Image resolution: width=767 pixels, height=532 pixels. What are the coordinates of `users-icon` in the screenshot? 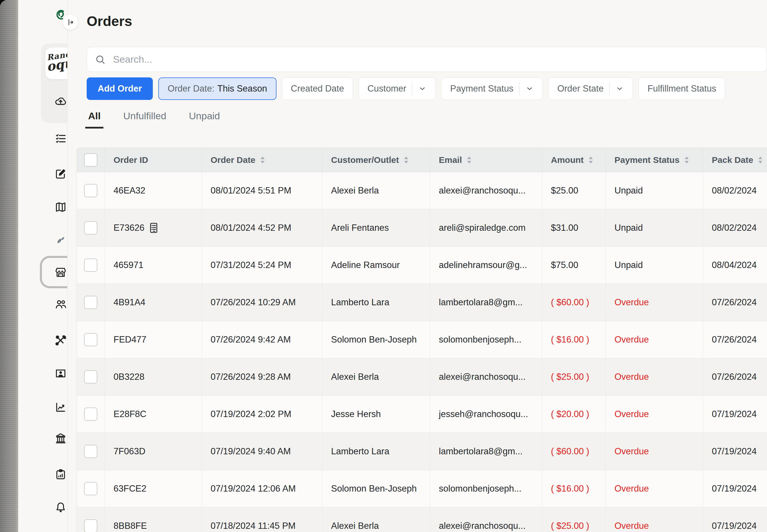 It's located at (61, 304).